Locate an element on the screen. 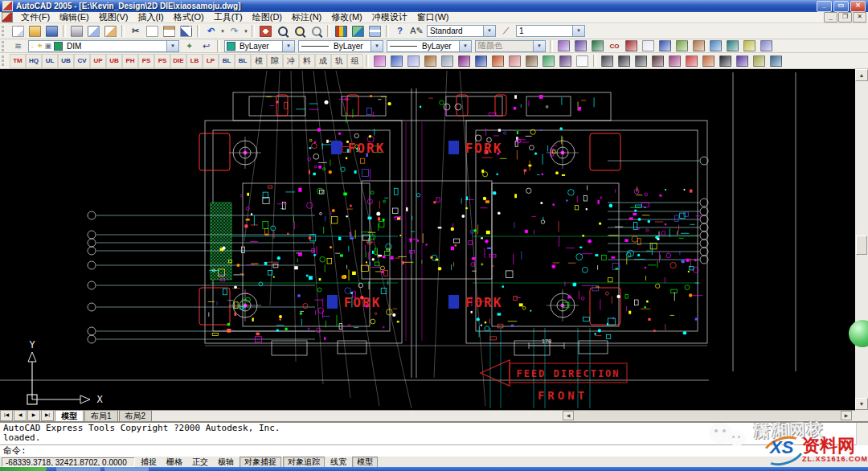 The width and height of the screenshot is (868, 471). punch-tool-6-icon is located at coordinates (465, 61).